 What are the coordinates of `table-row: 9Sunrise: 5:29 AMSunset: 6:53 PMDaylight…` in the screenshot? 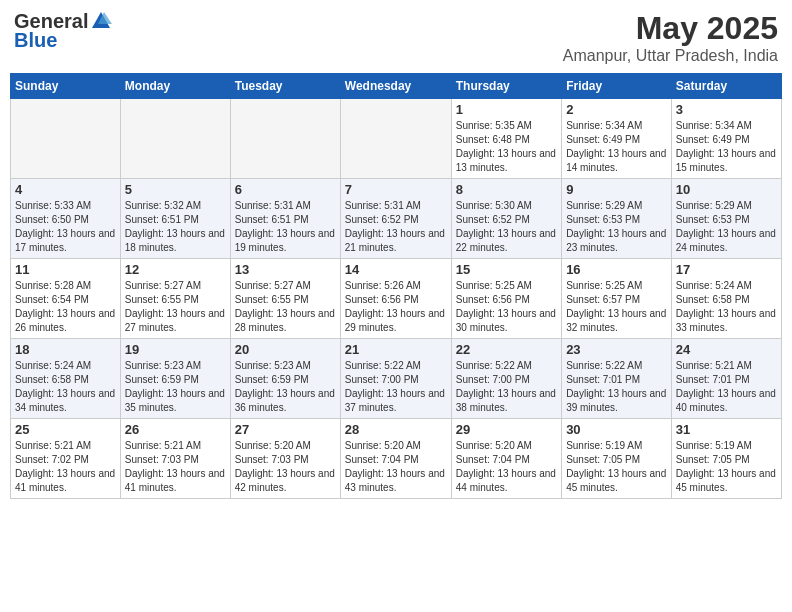 It's located at (617, 219).